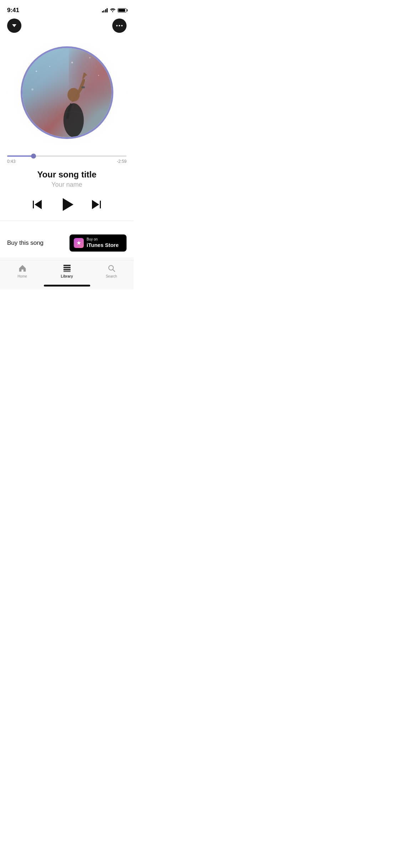 This screenshot has height=868, width=401. I want to click on divider, so click(67, 221).